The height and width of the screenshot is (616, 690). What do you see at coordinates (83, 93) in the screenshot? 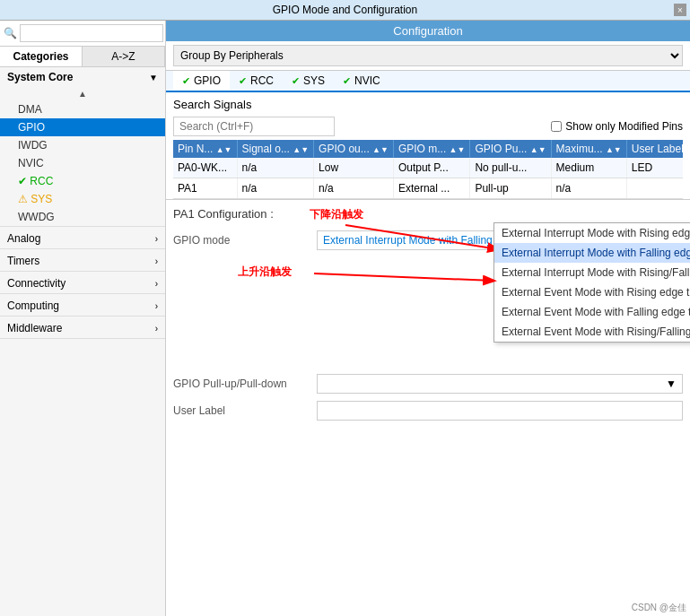
I see `scroll-up-arrow: ▲` at bounding box center [83, 93].